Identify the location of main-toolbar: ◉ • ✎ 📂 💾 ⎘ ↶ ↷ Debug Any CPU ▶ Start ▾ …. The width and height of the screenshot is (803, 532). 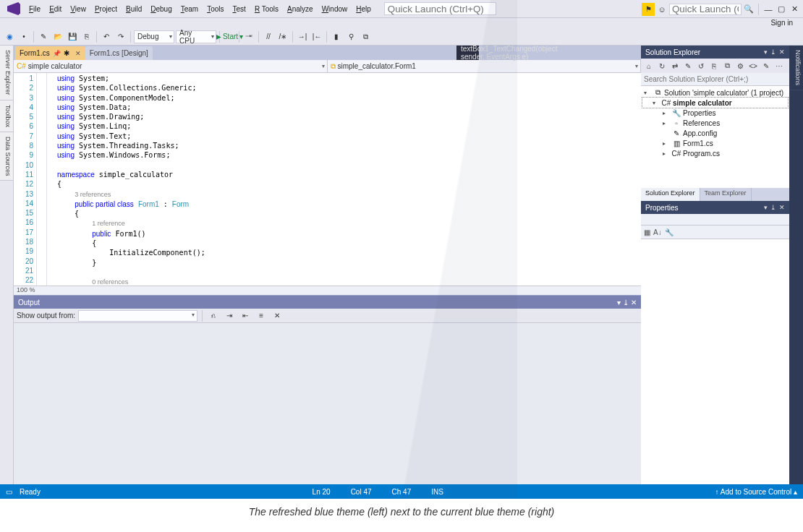
(402, 37).